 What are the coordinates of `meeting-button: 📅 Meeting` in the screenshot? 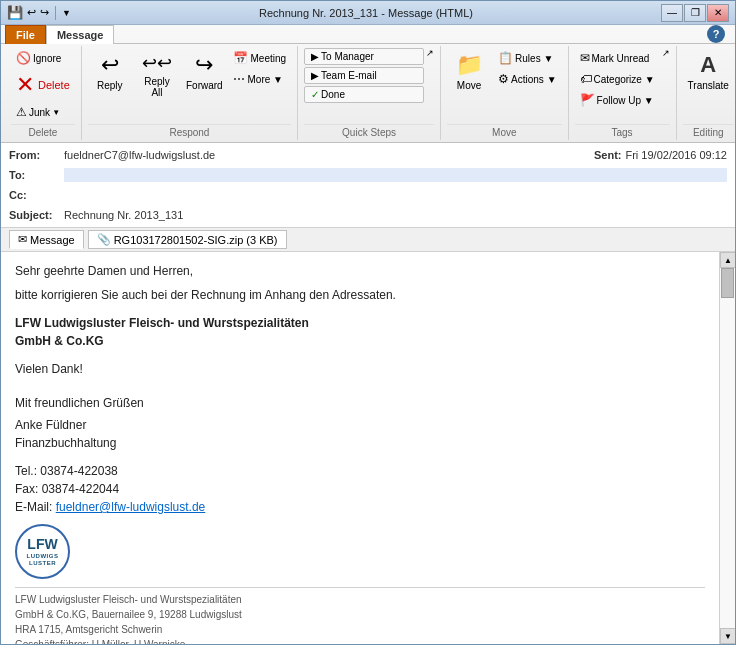 It's located at (260, 58).